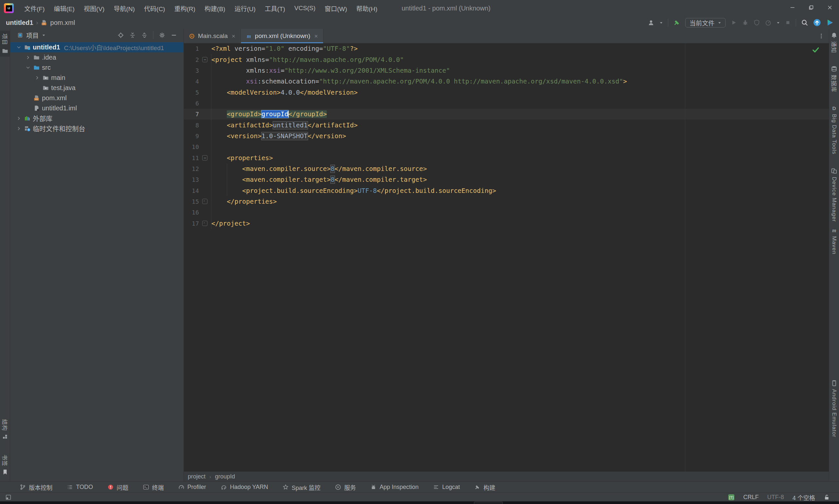 This screenshot has height=504, width=839. I want to click on breadcrumb-project: project, so click(197, 477).